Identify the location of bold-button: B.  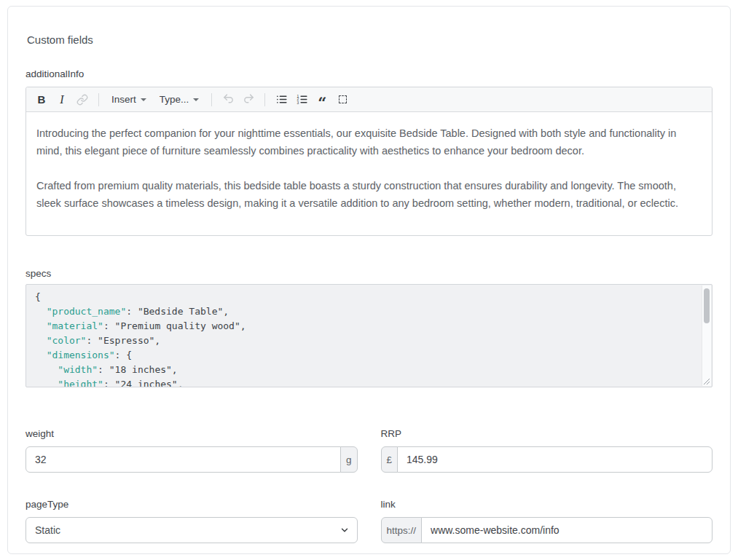
(42, 100).